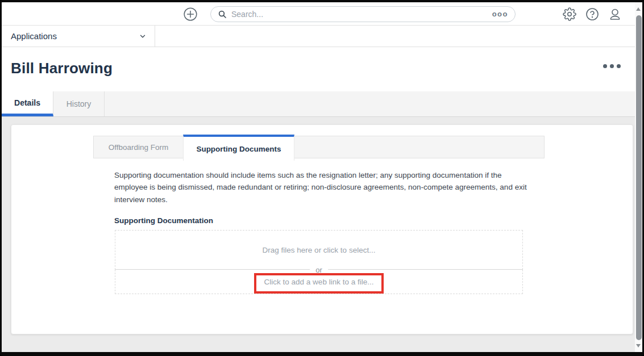 This screenshot has width=644, height=356. What do you see at coordinates (638, 9) in the screenshot?
I see `scroll-up-arrow-icon` at bounding box center [638, 9].